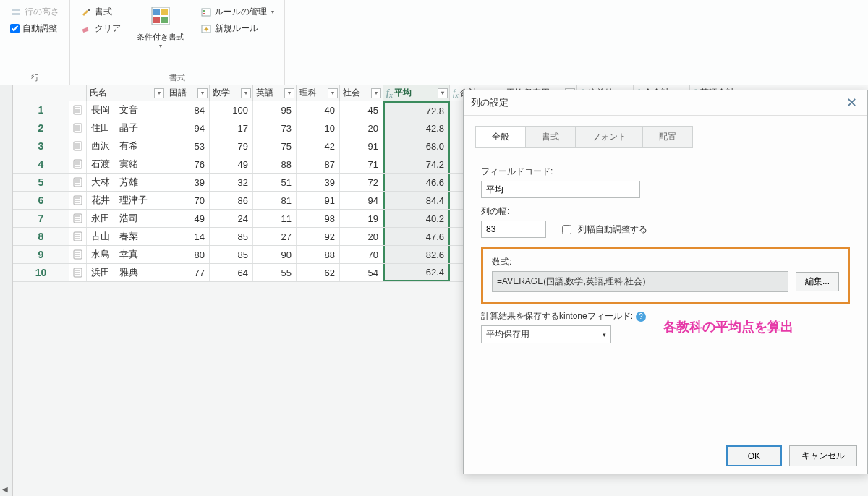 The width and height of the screenshot is (868, 496). I want to click on cell-kokugo: 76, so click(188, 164).